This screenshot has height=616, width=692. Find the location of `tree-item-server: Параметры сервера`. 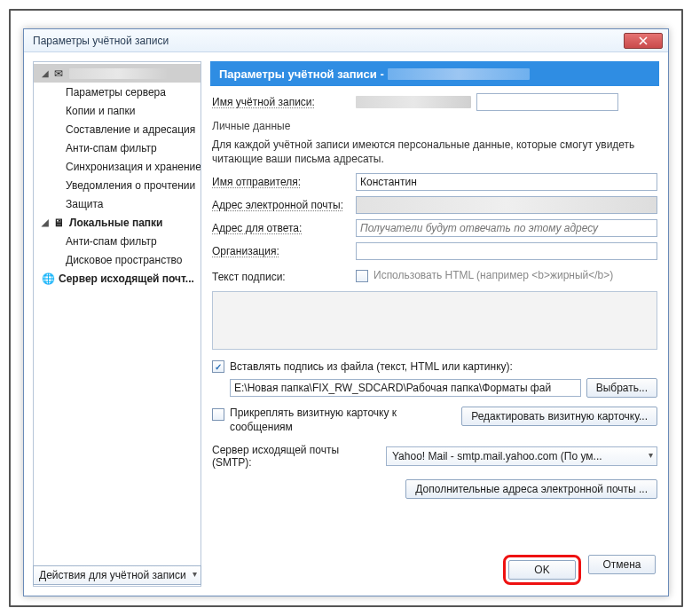

tree-item-server: Параметры сервера is located at coordinates (130, 92).